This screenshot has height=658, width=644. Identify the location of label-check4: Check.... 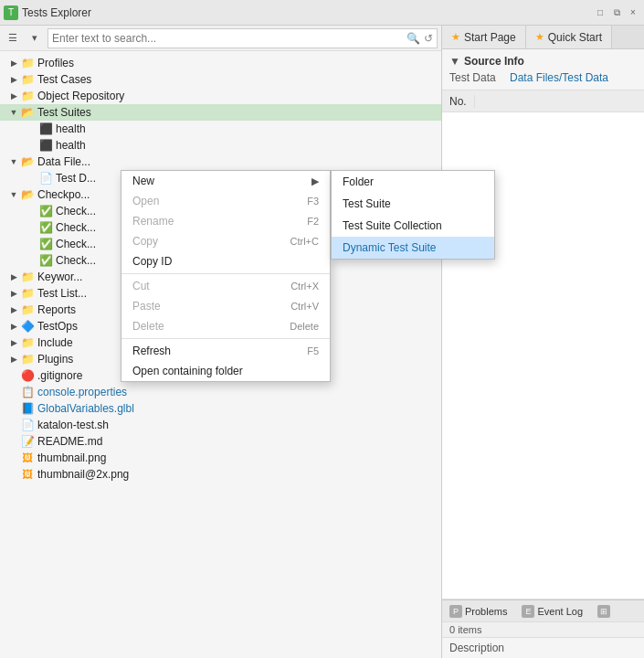
(76, 260).